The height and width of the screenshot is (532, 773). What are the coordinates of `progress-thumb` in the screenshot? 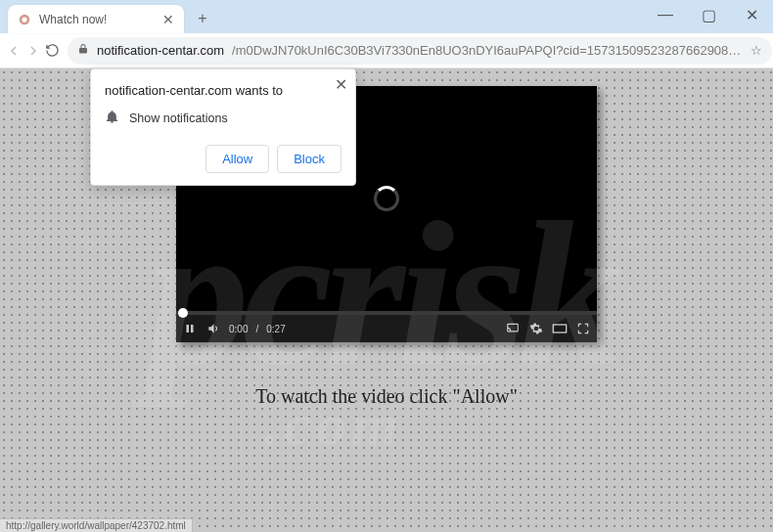 It's located at (183, 313).